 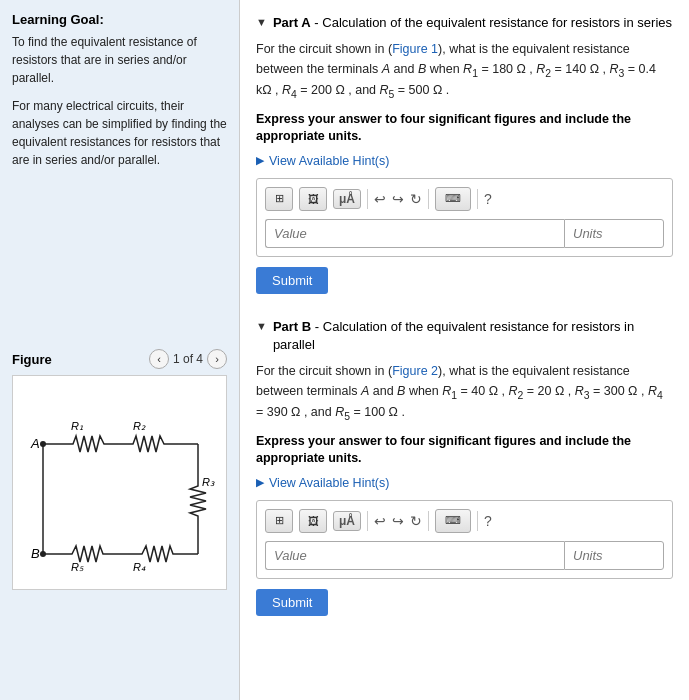 I want to click on part-b-hint-link: View Available Hint(s), so click(x=329, y=483).